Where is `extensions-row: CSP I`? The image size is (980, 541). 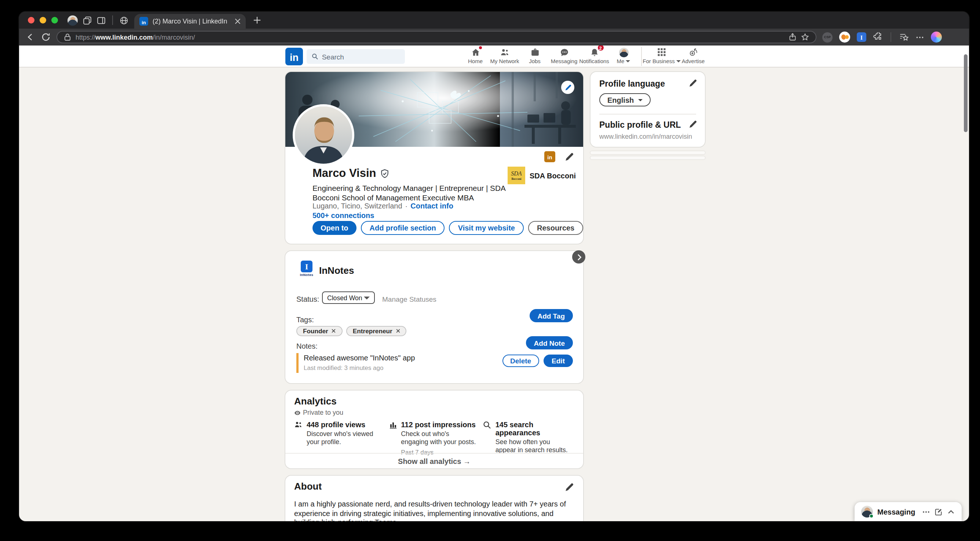 extensions-row: CSP I is located at coordinates (882, 37).